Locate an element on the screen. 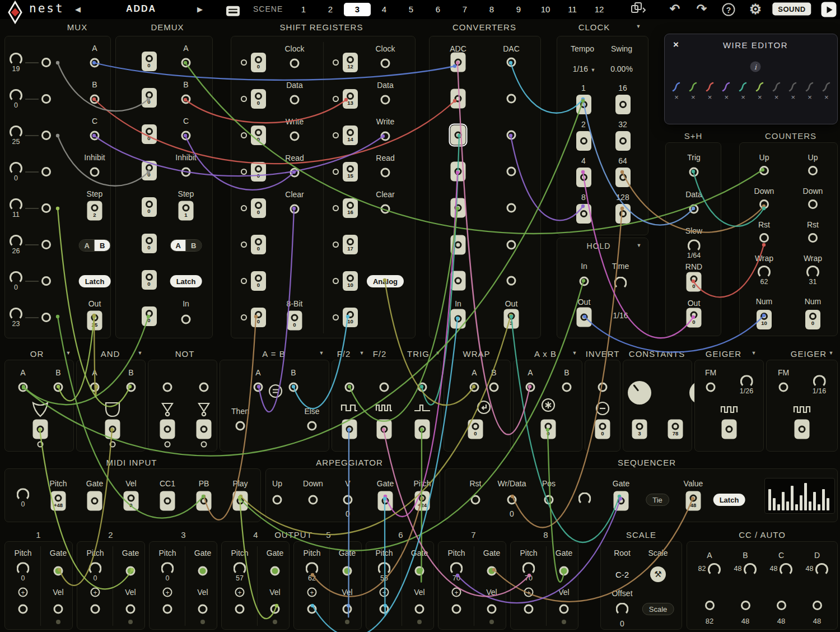 The image size is (840, 632). aeqb-dropdown-icon: ▼ is located at coordinates (321, 353).